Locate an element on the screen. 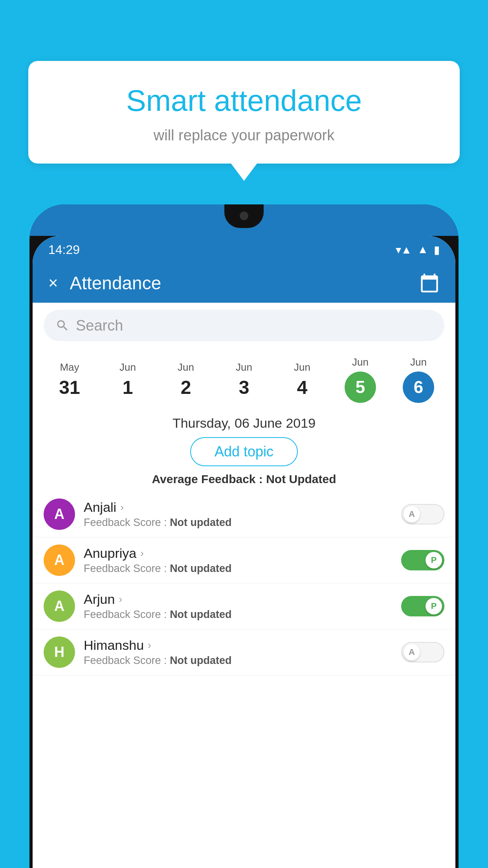  student-list-item: HHimanshu ›Feedback Score : Not updatedA is located at coordinates (244, 653).